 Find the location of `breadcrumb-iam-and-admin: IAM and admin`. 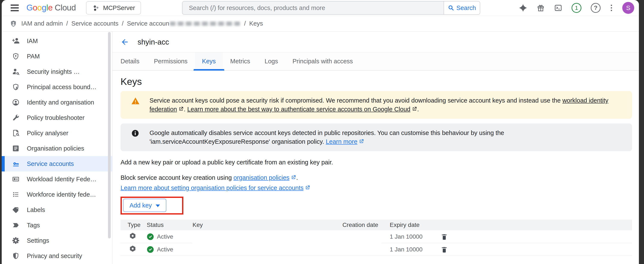

breadcrumb-iam-and-admin: IAM and admin is located at coordinates (42, 24).